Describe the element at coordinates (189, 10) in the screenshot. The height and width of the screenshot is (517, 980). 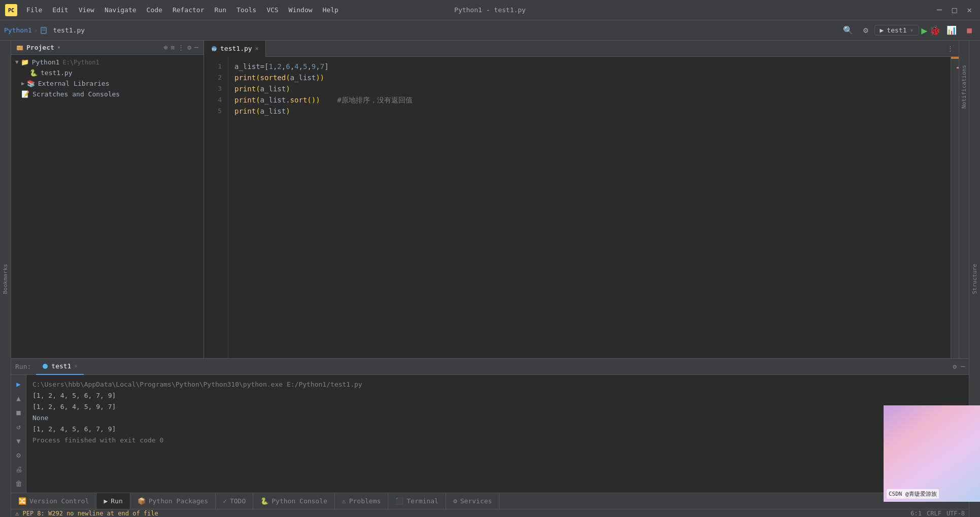
I see `menu-item-refactor: Refactor` at that location.